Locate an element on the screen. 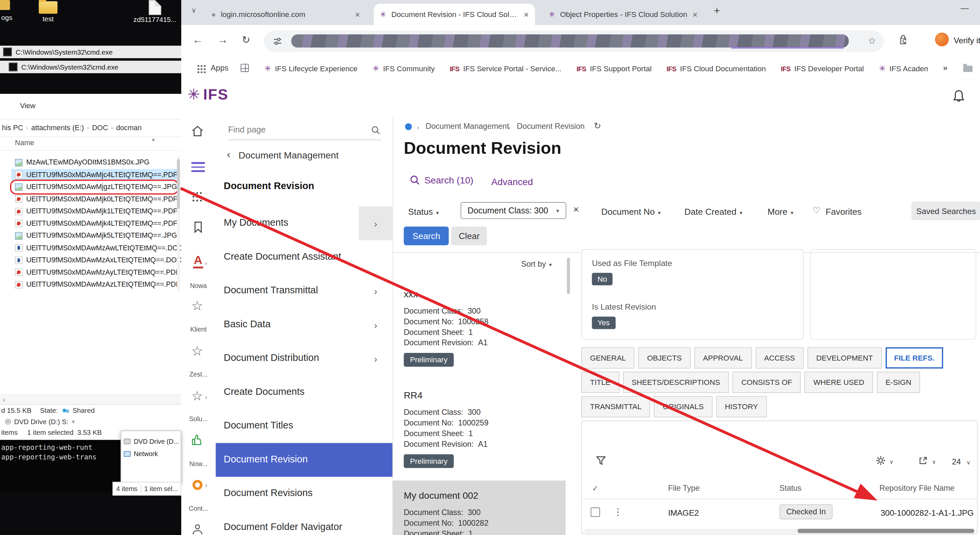 This screenshot has width=980, height=535. tab-search-chevron-icon: ∨ is located at coordinates (194, 11).